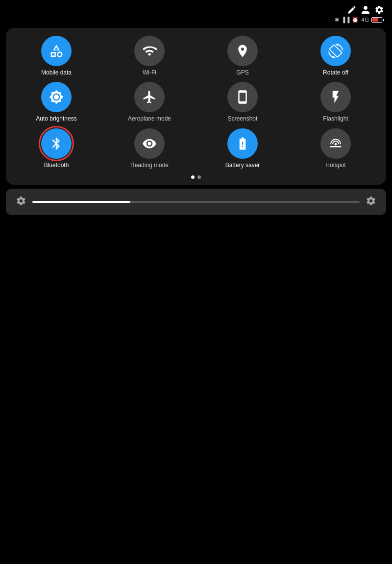 This screenshot has height=564, width=392. I want to click on edit-icon, so click(352, 10).